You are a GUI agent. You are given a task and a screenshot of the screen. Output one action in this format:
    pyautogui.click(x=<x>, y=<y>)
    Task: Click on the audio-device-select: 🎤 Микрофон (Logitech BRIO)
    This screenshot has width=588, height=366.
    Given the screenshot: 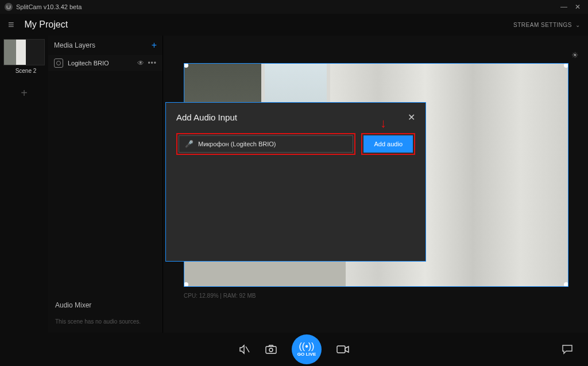 What is the action you would take?
    pyautogui.click(x=266, y=144)
    